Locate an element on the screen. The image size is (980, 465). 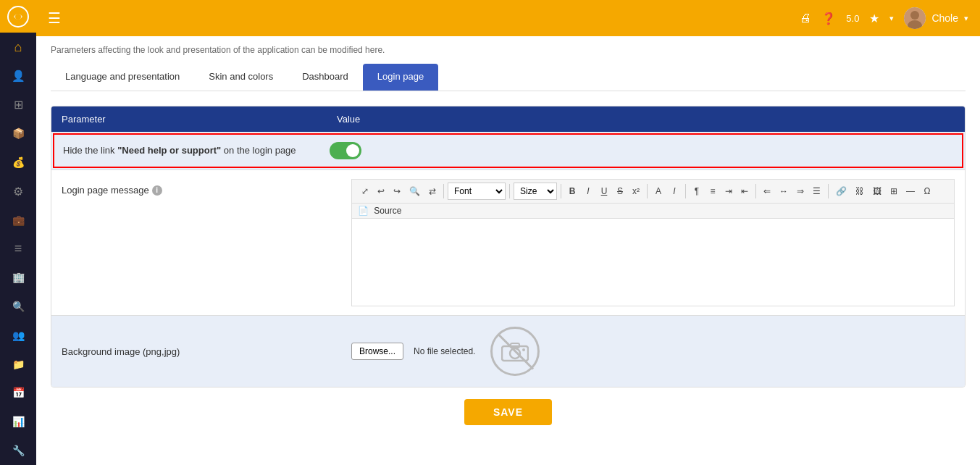
editor-italic-btn: I is located at coordinates (588, 191).